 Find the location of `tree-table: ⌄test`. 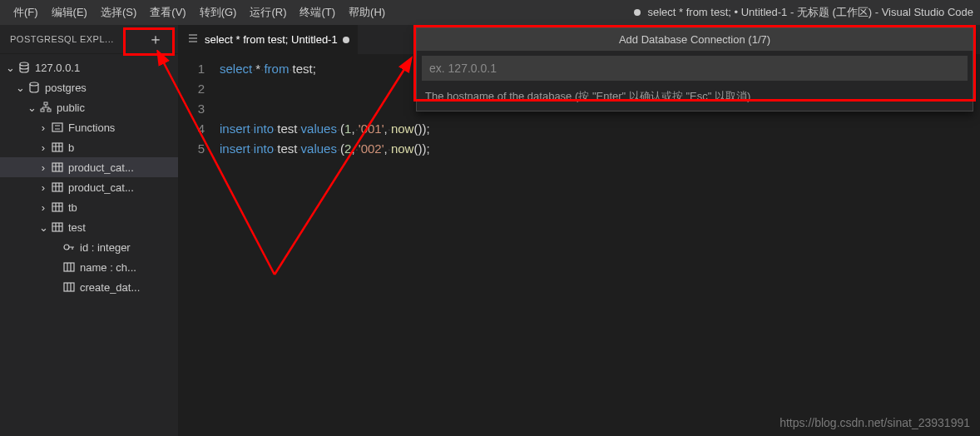

tree-table: ⌄test is located at coordinates (89, 227).